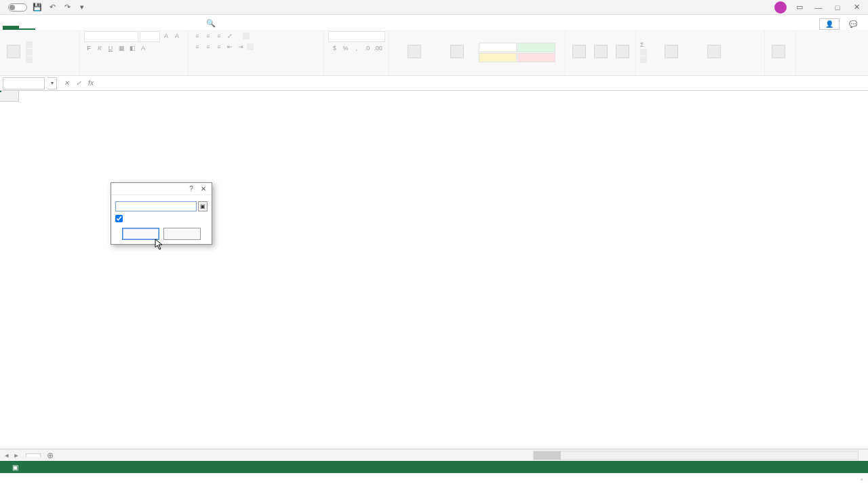 This screenshot has width=868, height=488. Describe the element at coordinates (18, 7) in the screenshot. I see `toggle-switch-icon` at that location.